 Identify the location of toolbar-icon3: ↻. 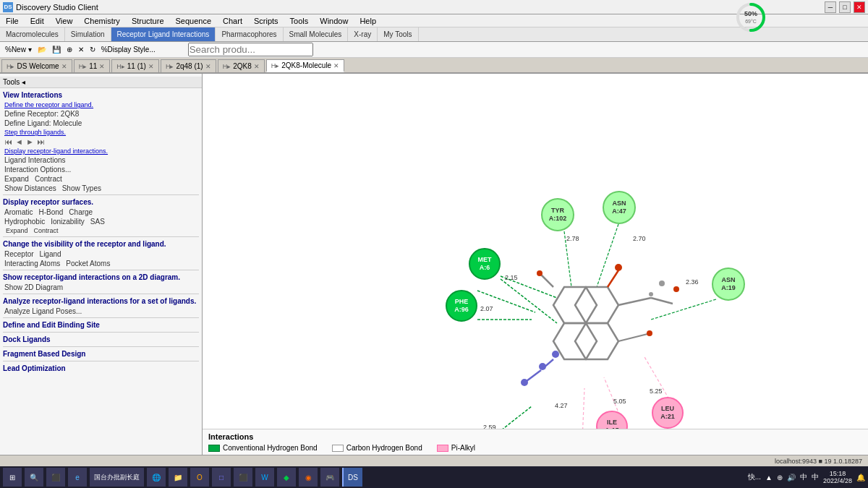
(93, 49).